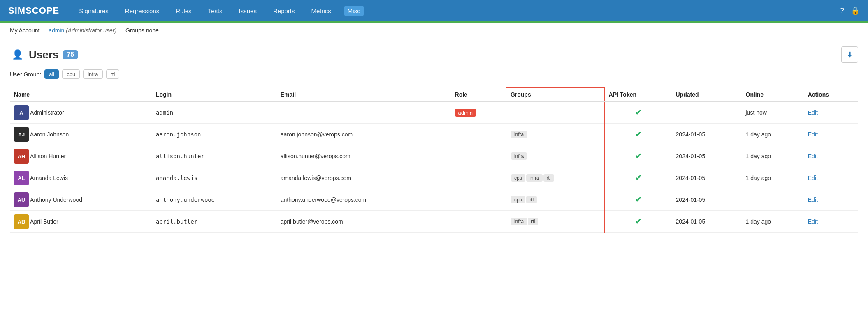  I want to click on cell-email: april.butler@verops.com, so click(364, 222).